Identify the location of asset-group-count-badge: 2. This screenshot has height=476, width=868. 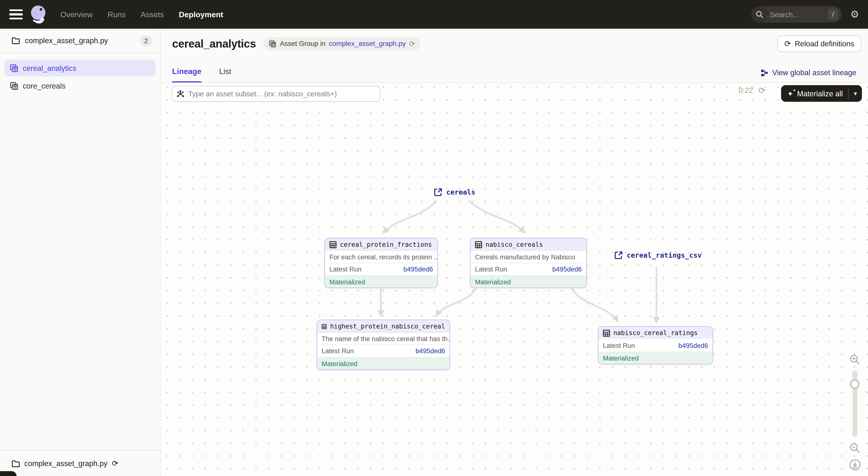
(146, 41).